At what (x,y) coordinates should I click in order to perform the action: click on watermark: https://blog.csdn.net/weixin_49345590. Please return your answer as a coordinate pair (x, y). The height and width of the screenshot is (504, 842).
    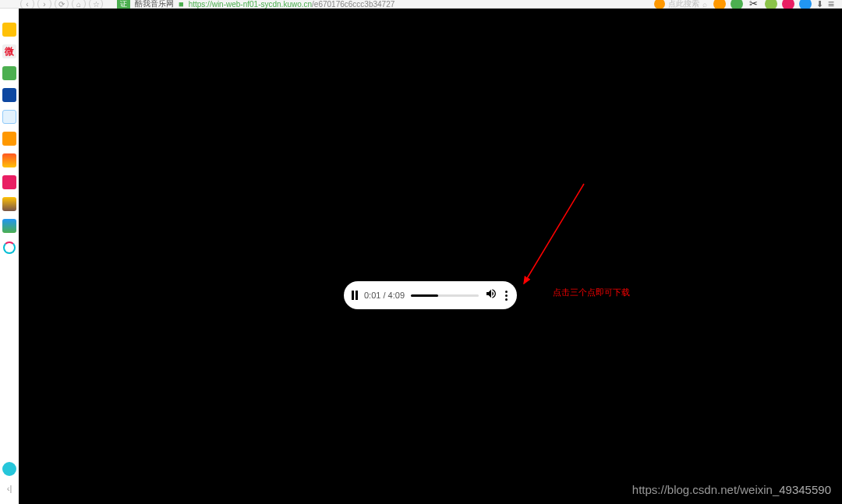
    Looking at the image, I should click on (731, 489).